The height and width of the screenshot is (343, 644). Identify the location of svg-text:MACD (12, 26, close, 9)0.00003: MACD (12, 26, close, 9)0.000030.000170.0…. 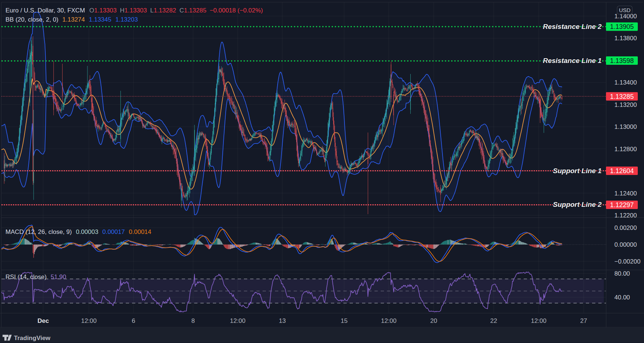
(78, 232).